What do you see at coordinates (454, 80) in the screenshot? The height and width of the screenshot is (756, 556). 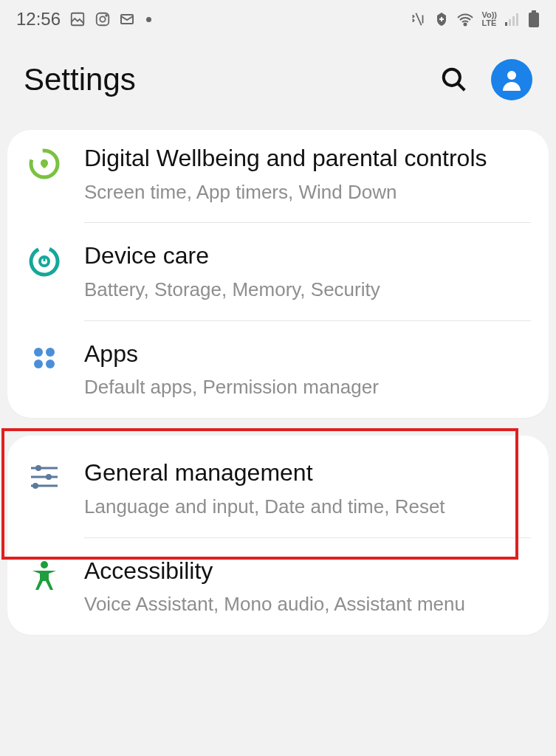 I see `search-button` at bounding box center [454, 80].